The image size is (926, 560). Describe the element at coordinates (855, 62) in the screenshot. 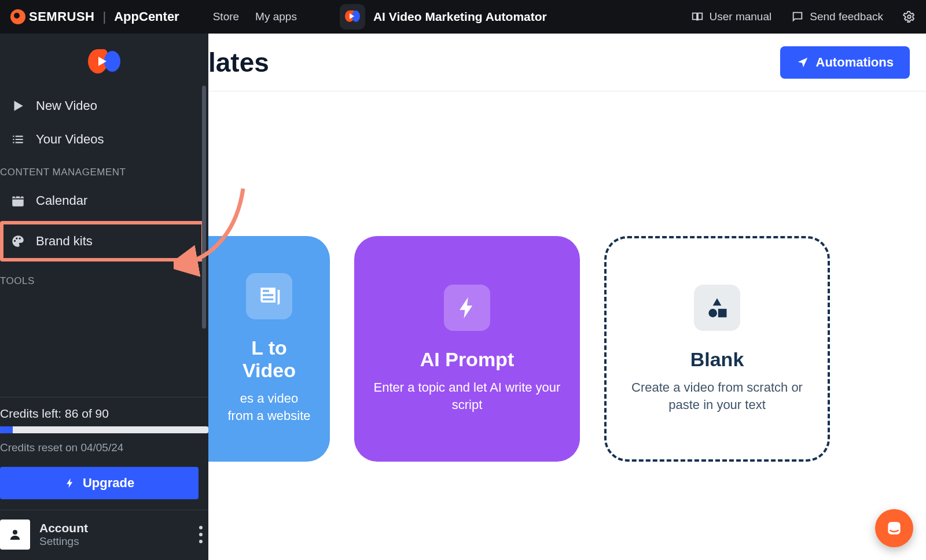

I see `automations-label: Automations` at that location.